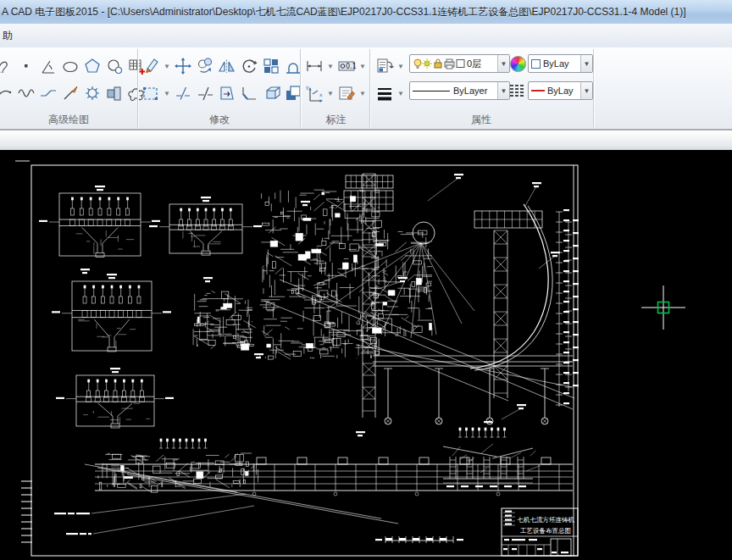 Image resolution: width=732 pixels, height=560 pixels. I want to click on color-value: ByLay, so click(562, 64).